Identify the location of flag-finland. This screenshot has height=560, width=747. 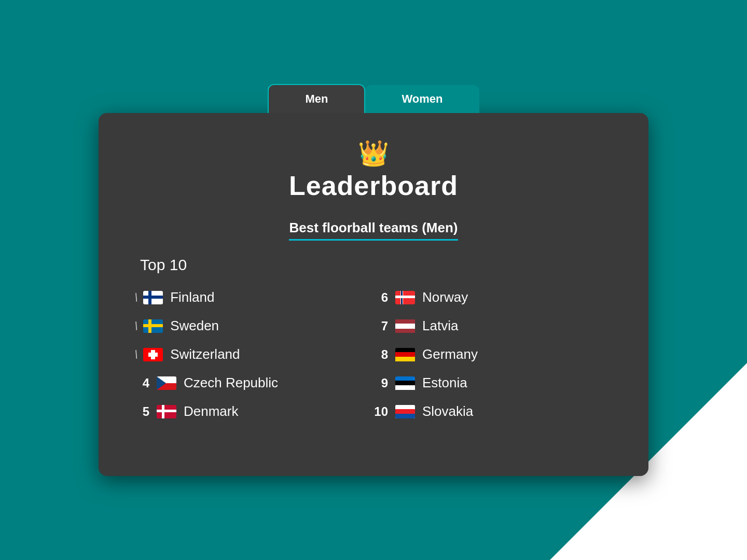
(153, 298).